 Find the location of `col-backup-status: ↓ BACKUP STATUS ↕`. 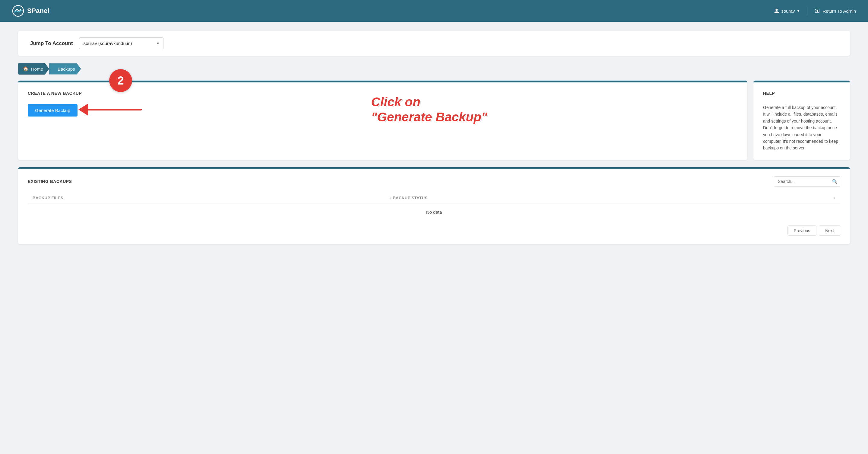

col-backup-status: ↓ BACKUP STATUS ↕ is located at coordinates (612, 198).